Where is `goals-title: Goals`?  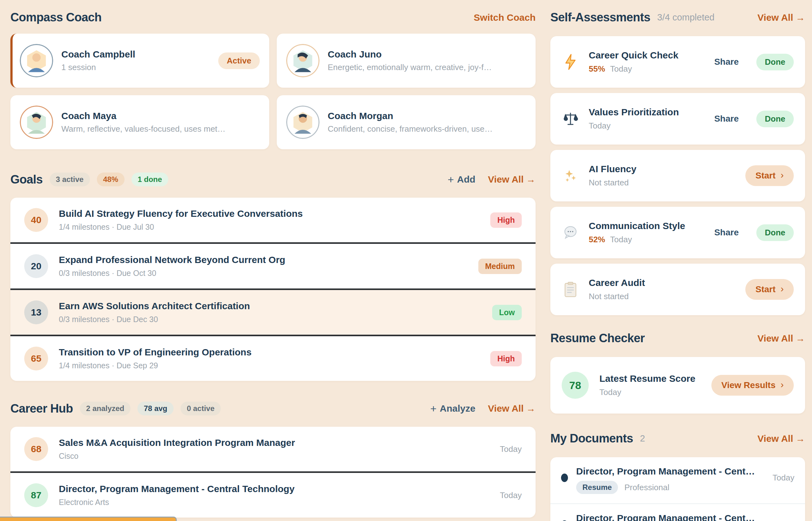 goals-title: Goals is located at coordinates (26, 180).